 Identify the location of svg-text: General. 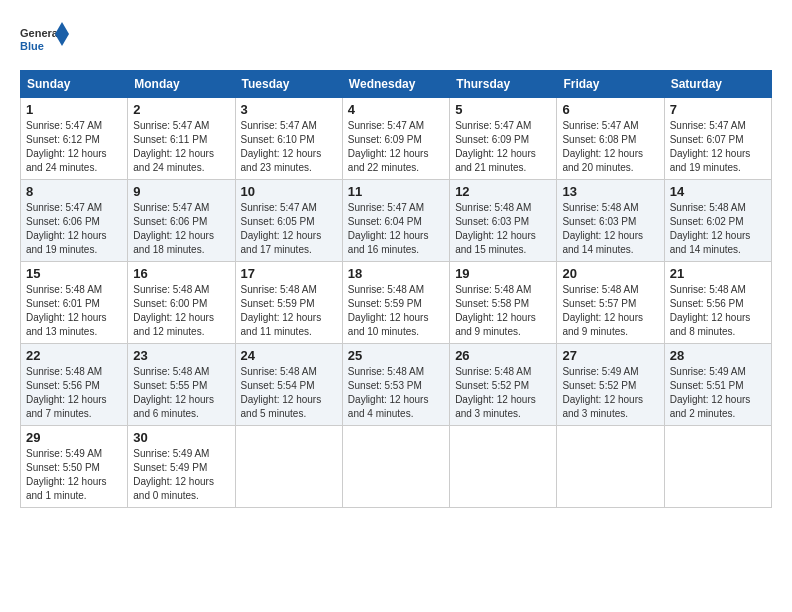
(40, 33).